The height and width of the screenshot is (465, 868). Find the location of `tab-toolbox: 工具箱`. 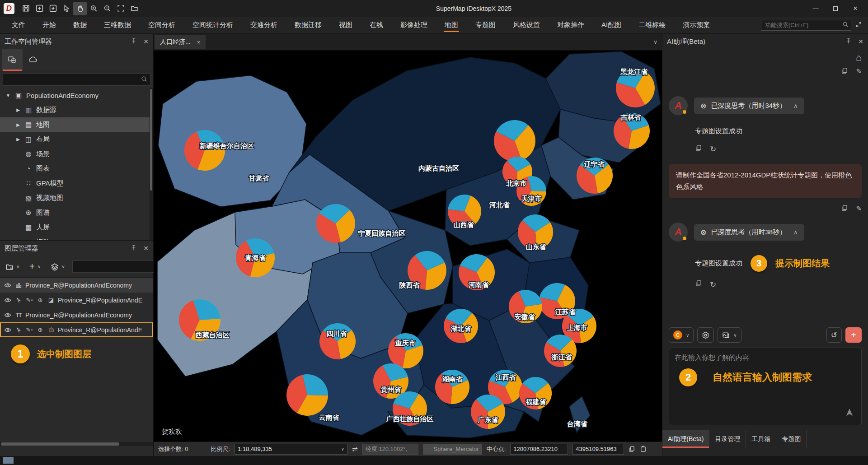

tab-toolbox: 工具箱 is located at coordinates (761, 439).